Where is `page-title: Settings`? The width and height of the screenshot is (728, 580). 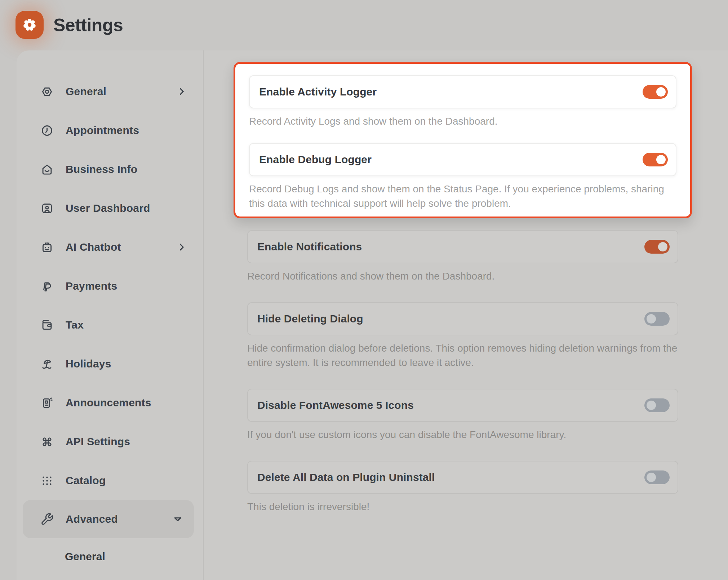
page-title: Settings is located at coordinates (88, 25).